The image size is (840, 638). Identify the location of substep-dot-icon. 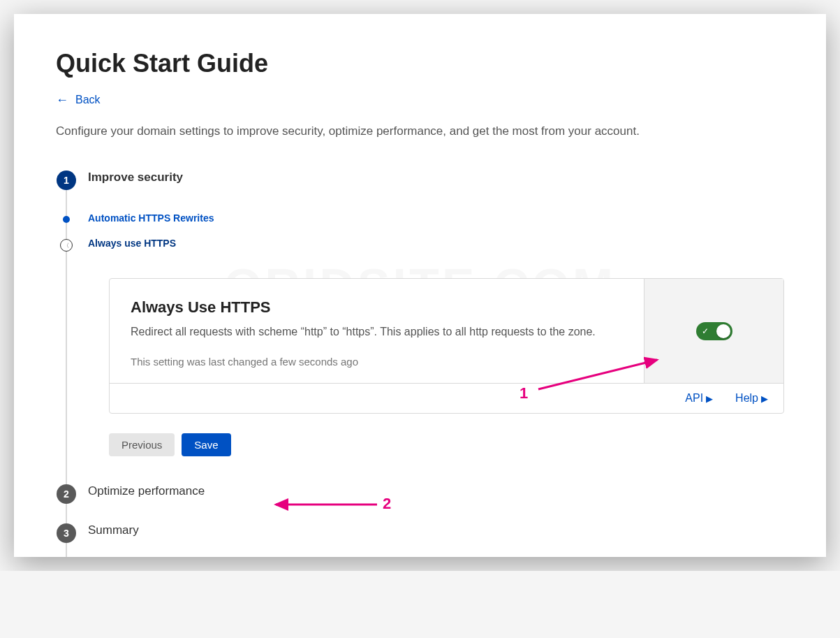
(66, 219).